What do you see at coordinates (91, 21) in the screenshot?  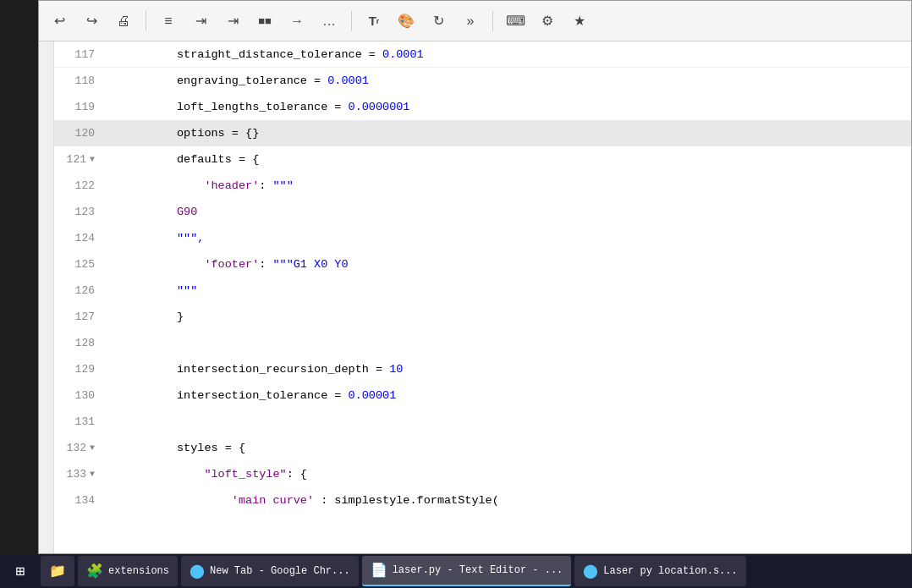 I see `redo-button: ↪` at bounding box center [91, 21].